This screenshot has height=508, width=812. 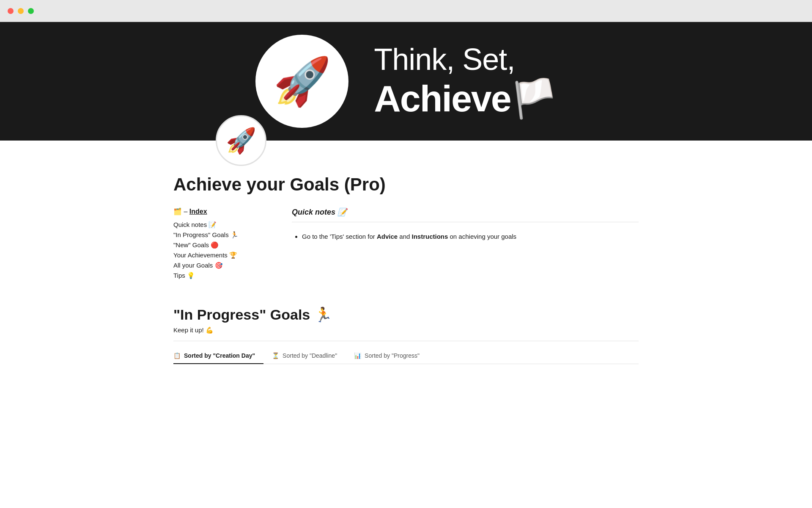 What do you see at coordinates (198, 212) in the screenshot?
I see `index-anchor: Index` at bounding box center [198, 212].